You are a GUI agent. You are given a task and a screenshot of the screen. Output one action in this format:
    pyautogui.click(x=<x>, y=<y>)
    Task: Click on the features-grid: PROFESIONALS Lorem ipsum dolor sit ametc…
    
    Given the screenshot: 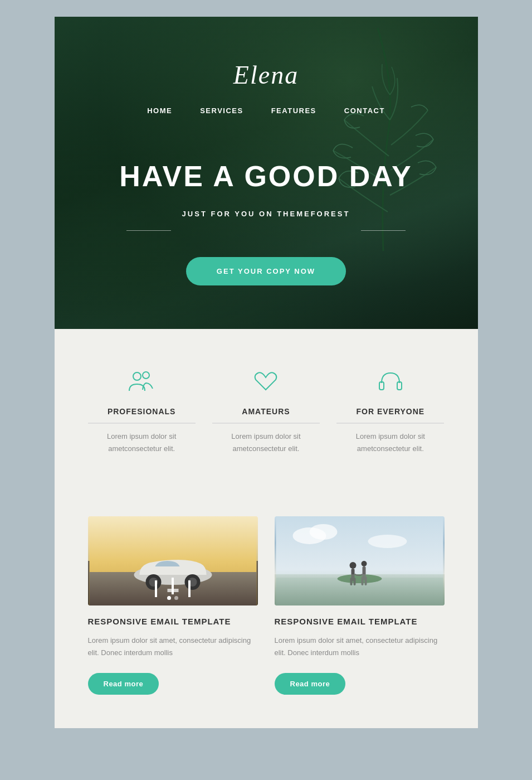 What is the action you would take?
    pyautogui.click(x=266, y=411)
    